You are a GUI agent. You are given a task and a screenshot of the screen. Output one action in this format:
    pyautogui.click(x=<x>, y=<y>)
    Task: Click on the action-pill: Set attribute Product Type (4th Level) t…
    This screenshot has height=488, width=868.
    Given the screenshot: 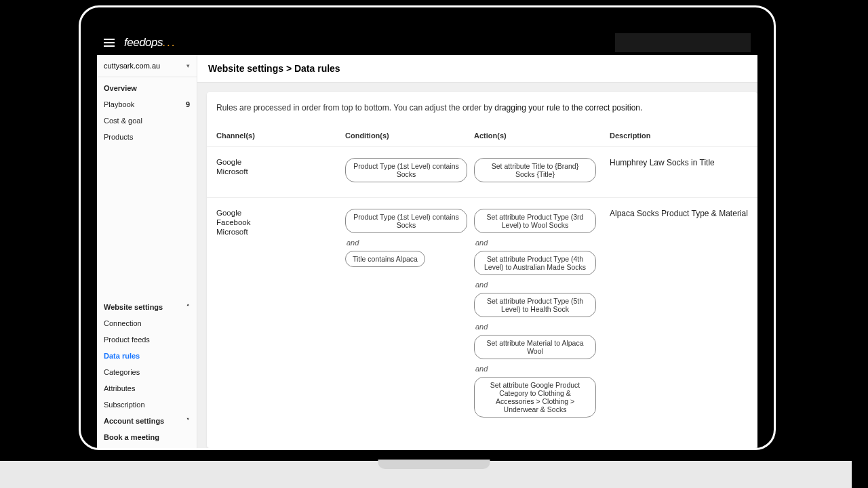 What is the action you would take?
    pyautogui.click(x=535, y=263)
    